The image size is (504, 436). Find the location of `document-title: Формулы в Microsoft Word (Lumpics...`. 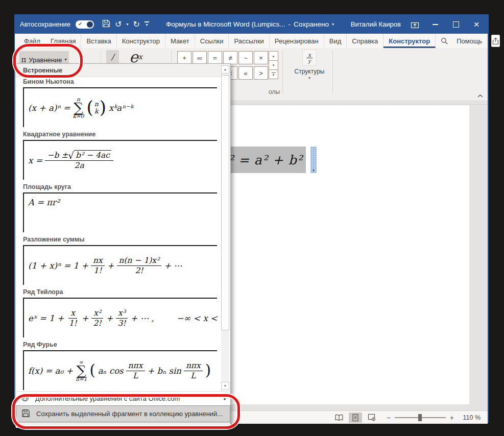

document-title: Формулы в Microsoft Word (Lumpics... is located at coordinates (226, 25).